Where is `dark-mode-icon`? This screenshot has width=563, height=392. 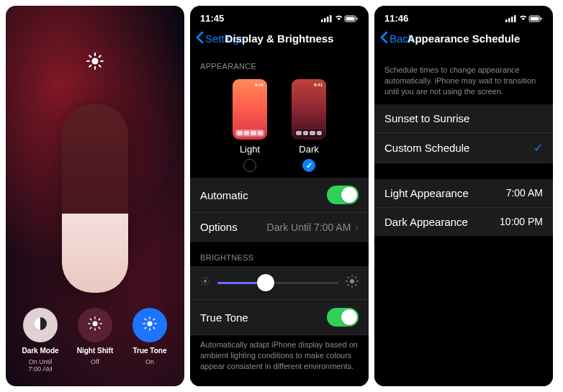 dark-mode-icon is located at coordinates (40, 325).